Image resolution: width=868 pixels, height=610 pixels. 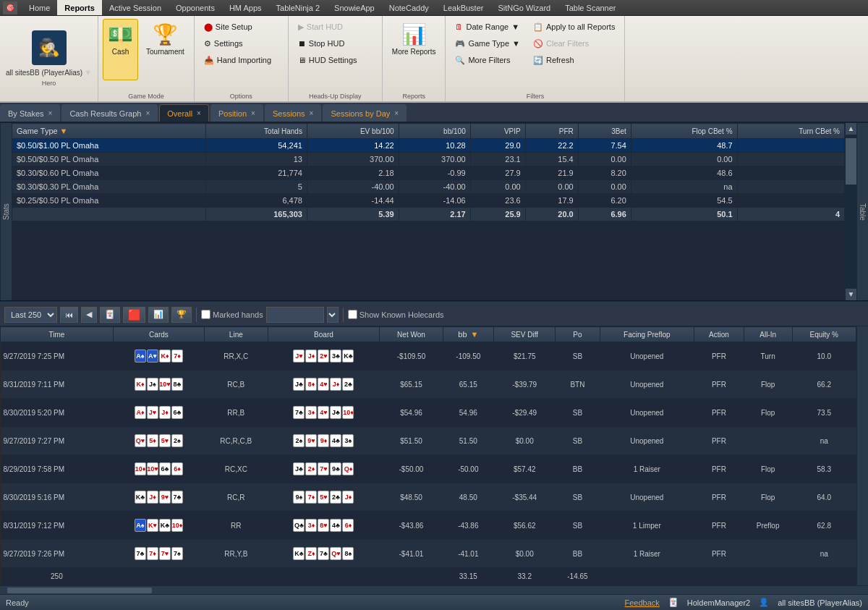 What do you see at coordinates (488, 60) in the screenshot?
I see `more-filters-button: 🔍 More Filters` at bounding box center [488, 60].